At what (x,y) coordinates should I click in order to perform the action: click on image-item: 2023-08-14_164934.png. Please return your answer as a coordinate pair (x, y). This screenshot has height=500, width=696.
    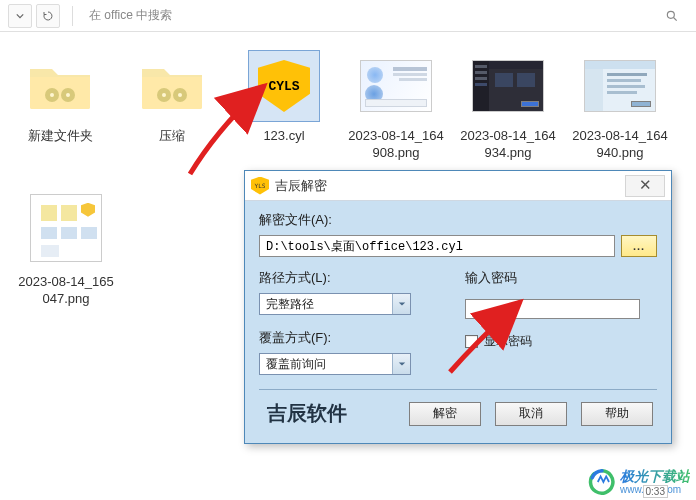
    Looking at the image, I should click on (508, 109).